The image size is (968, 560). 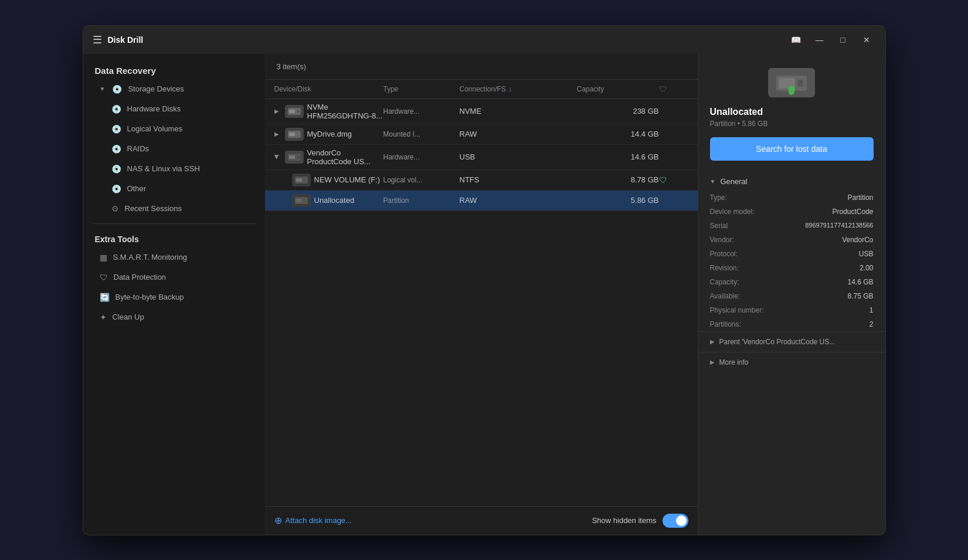 What do you see at coordinates (481, 201) in the screenshot?
I see `table-row: Unallocated Partition RAW 5.86 GB` at bounding box center [481, 201].